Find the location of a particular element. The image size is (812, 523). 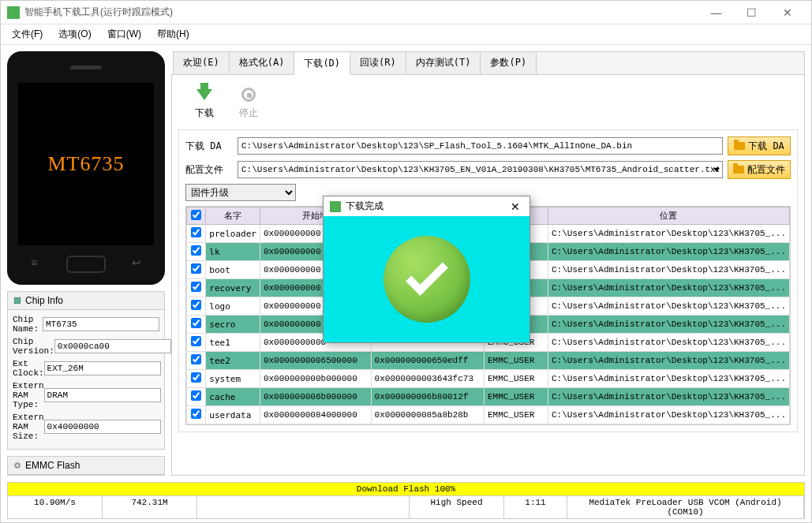

row-name: secro is located at coordinates (234, 325).